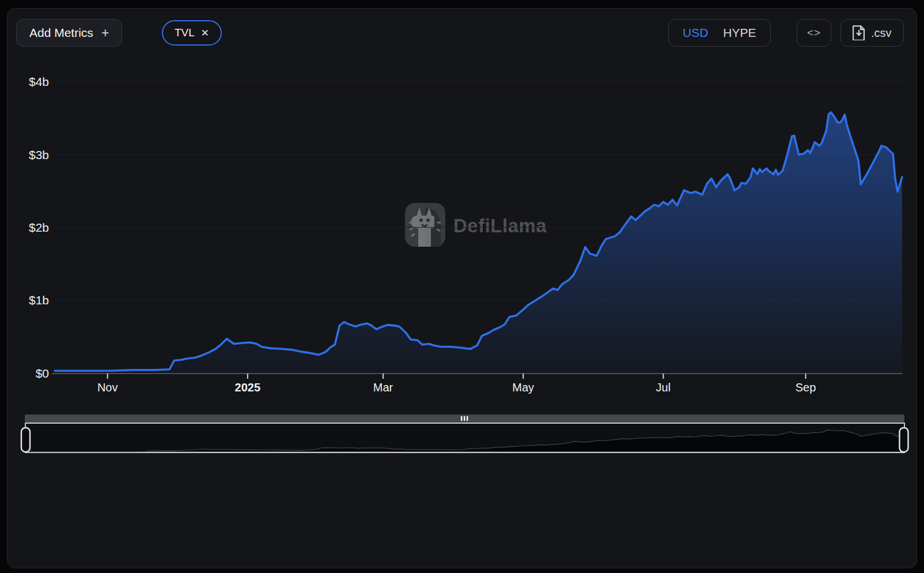 The width and height of the screenshot is (924, 573). Describe the element at coordinates (25, 440) in the screenshot. I see `brush-handle-left` at that location.